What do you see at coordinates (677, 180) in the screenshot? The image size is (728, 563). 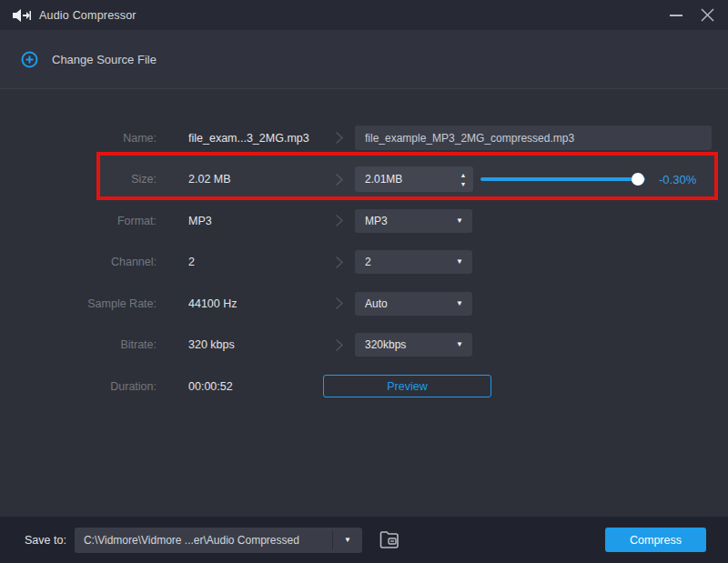 I see `size-reduction-percent: -0.30%` at bounding box center [677, 180].